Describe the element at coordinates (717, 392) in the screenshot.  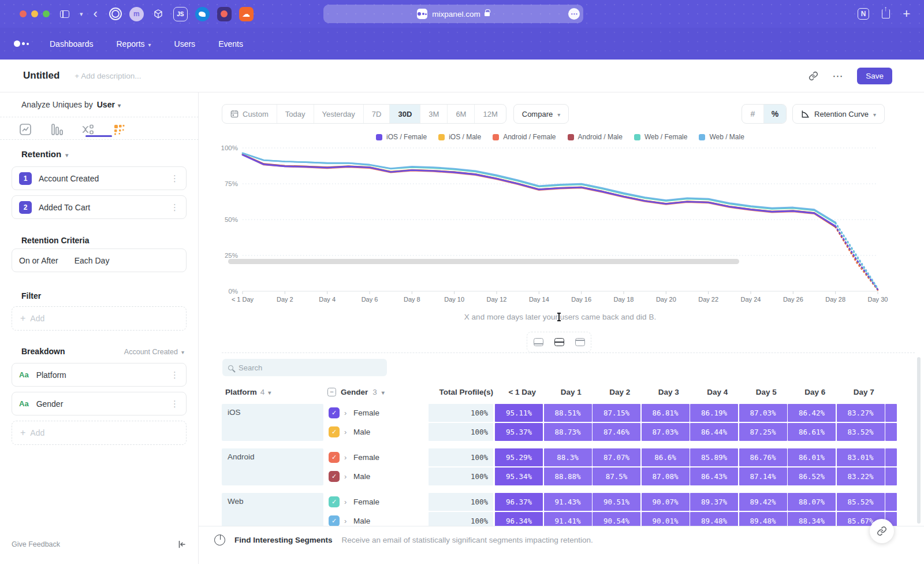
I see `column-day-4: Day 4` at that location.